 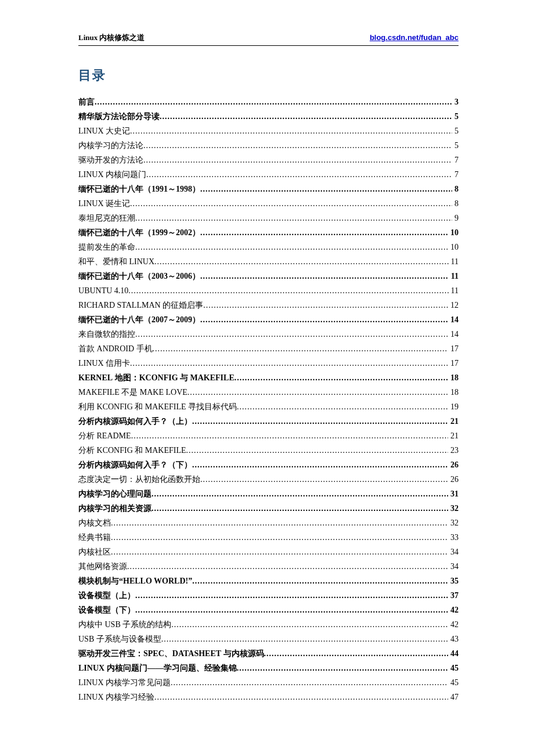 What do you see at coordinates (139, 480) in the screenshot?
I see `toc-entry-label: 态度决定一切：从初始化函数开始` at bounding box center [139, 480].